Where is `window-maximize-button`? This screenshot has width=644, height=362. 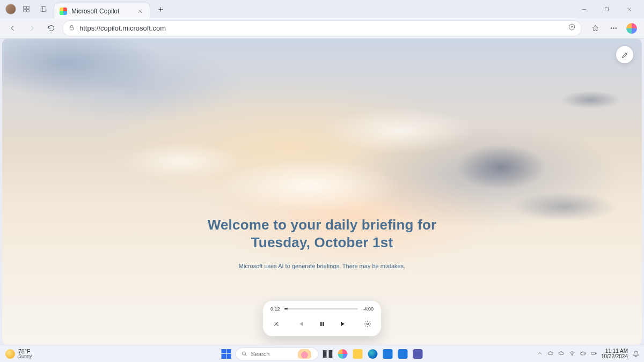
window-maximize-button is located at coordinates (606, 9).